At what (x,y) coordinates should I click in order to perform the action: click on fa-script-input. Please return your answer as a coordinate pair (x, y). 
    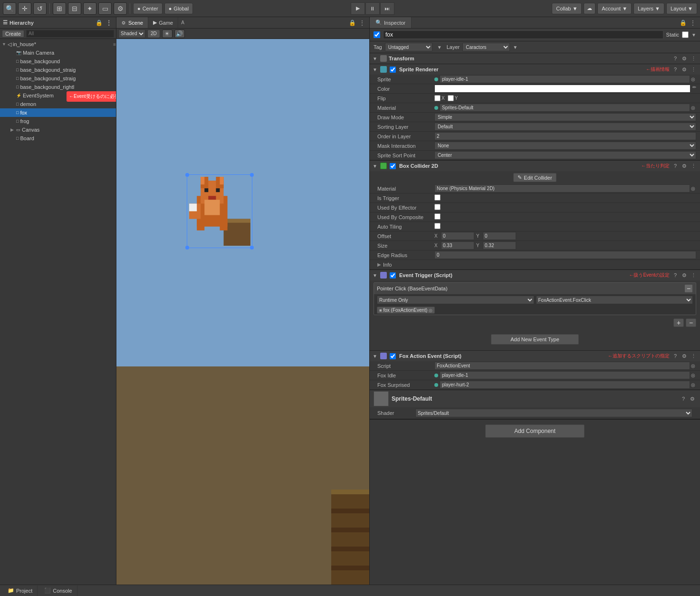
    Looking at the image, I should click on (562, 366).